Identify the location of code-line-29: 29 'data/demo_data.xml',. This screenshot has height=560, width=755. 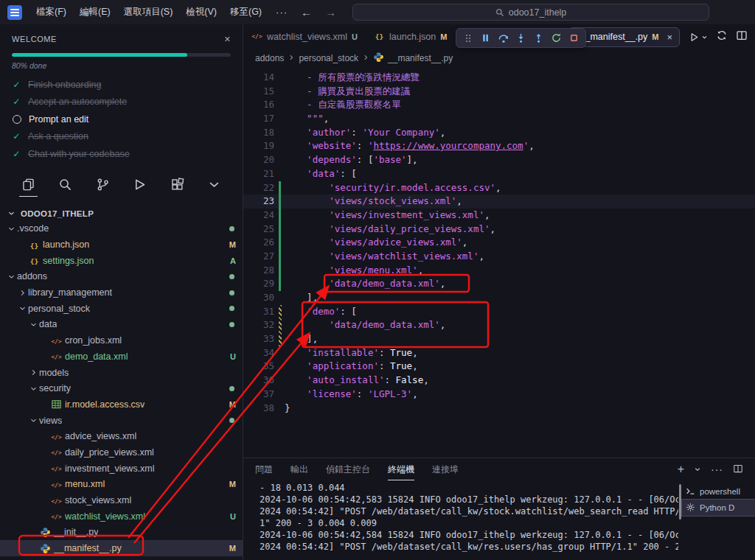
(499, 284).